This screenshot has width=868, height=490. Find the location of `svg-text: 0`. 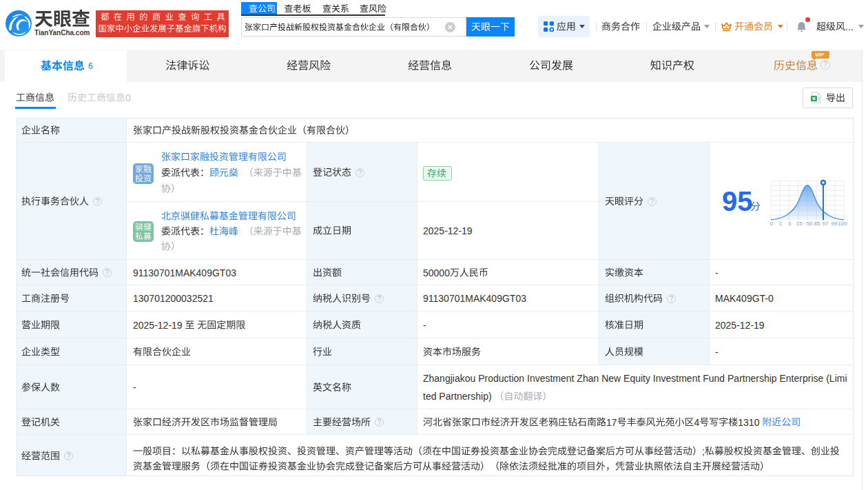

svg-text: 0 is located at coordinates (772, 223).